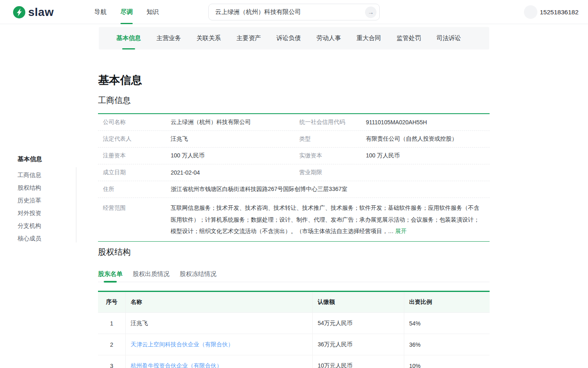 This screenshot has width=588, height=368. What do you see at coordinates (112, 344) in the screenshot?
I see `shareholder-no: 2` at bounding box center [112, 344].